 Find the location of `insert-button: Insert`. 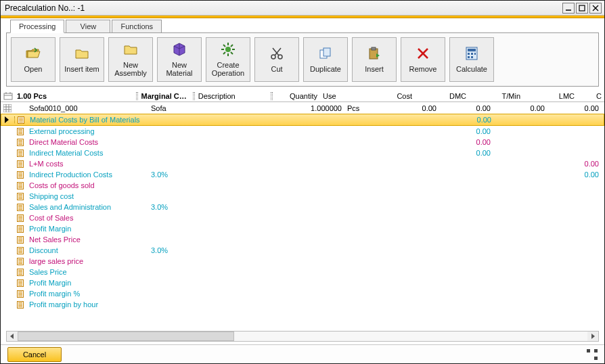

insert-button: Insert is located at coordinates (374, 60).